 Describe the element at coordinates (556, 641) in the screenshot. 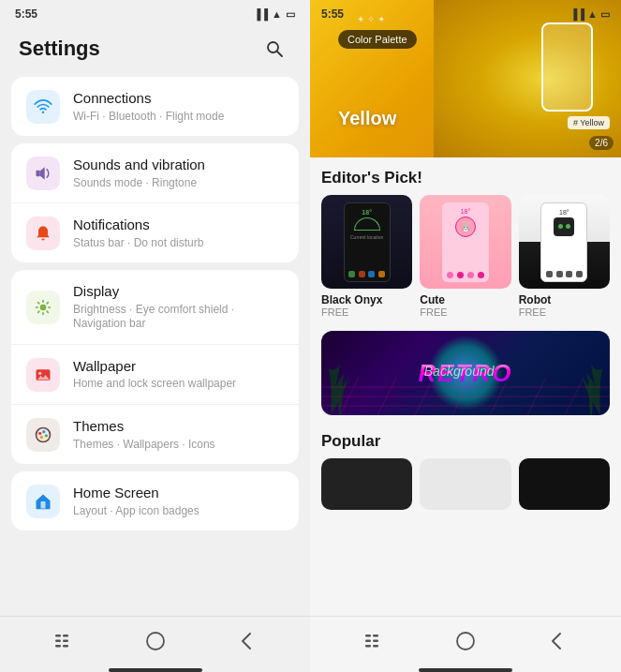

I see `chevron-left-icon-right` at that location.